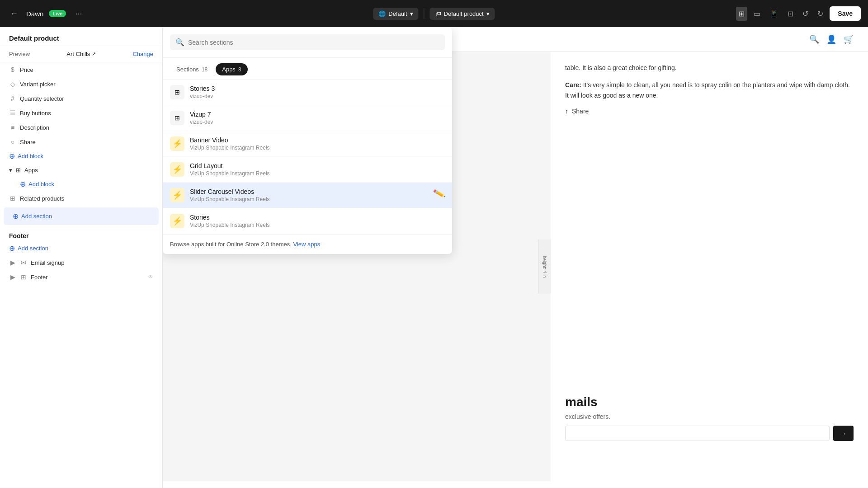 This screenshot has width=868, height=488. Describe the element at coordinates (13, 277) in the screenshot. I see `chevron-right-footer: ▶` at that location.